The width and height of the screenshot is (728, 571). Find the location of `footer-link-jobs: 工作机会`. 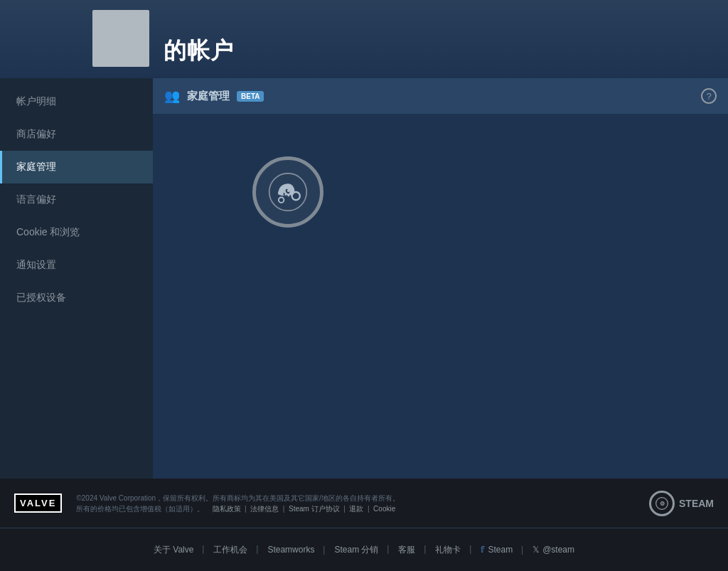

footer-link-jobs: 工作机会 is located at coordinates (230, 550).